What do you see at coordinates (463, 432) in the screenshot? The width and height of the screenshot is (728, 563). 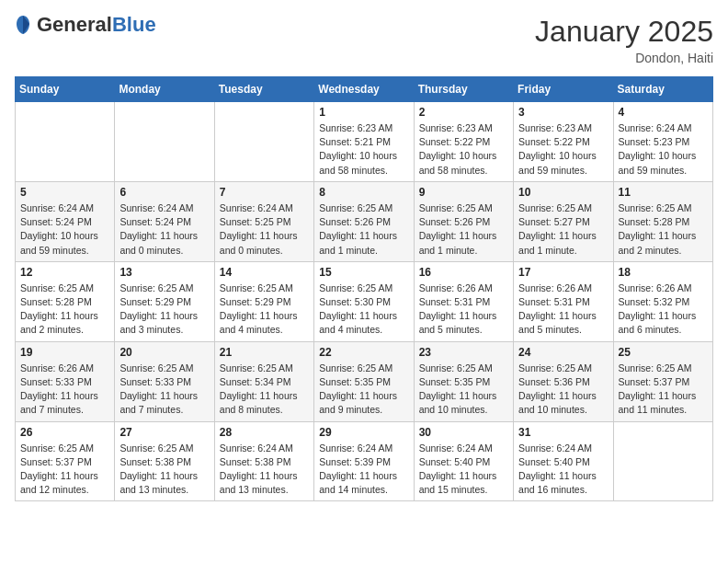 I see `day-number: 30` at bounding box center [463, 432].